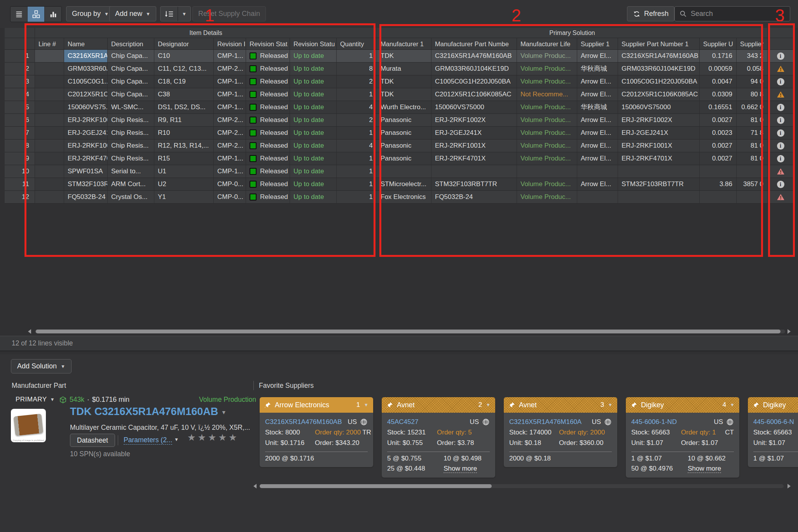  I want to click on cell-description: Chip Resis..., so click(131, 133).